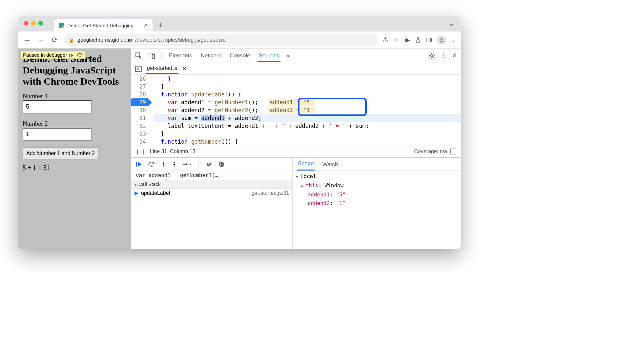  I want to click on result-text: 5 + 1 = 51, so click(74, 168).